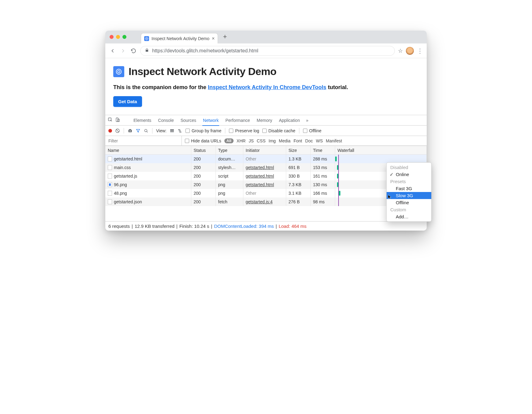  What do you see at coordinates (203, 150) in the screenshot?
I see `column-header-status: Status` at bounding box center [203, 150].